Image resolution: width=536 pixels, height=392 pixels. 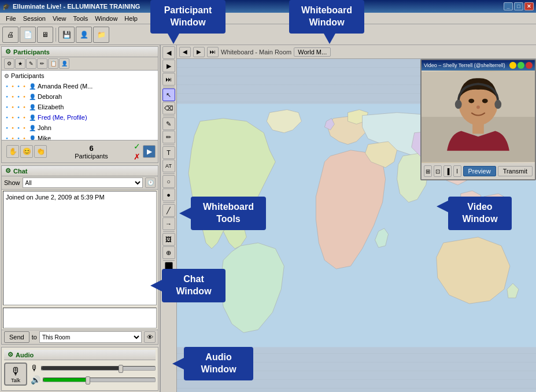 What do you see at coordinates (169, 224) in the screenshot?
I see `arrow-tool: →` at bounding box center [169, 224].